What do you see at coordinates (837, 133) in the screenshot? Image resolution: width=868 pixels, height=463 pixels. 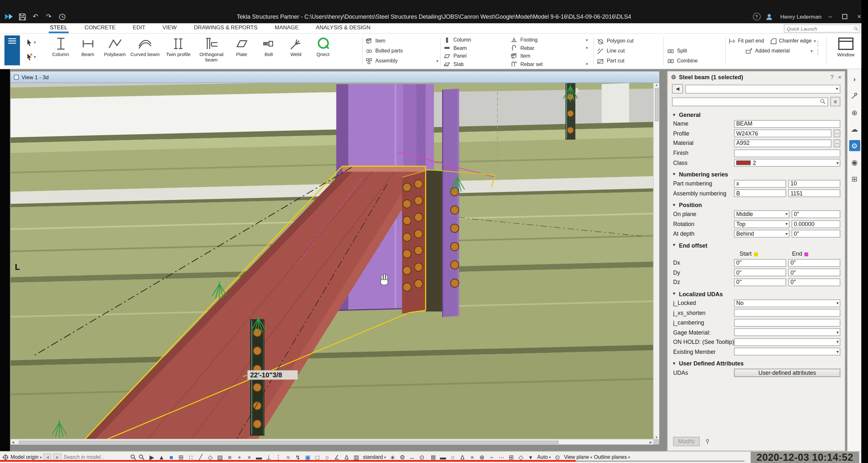 I see `profile-browse-button: ...` at bounding box center [837, 133].